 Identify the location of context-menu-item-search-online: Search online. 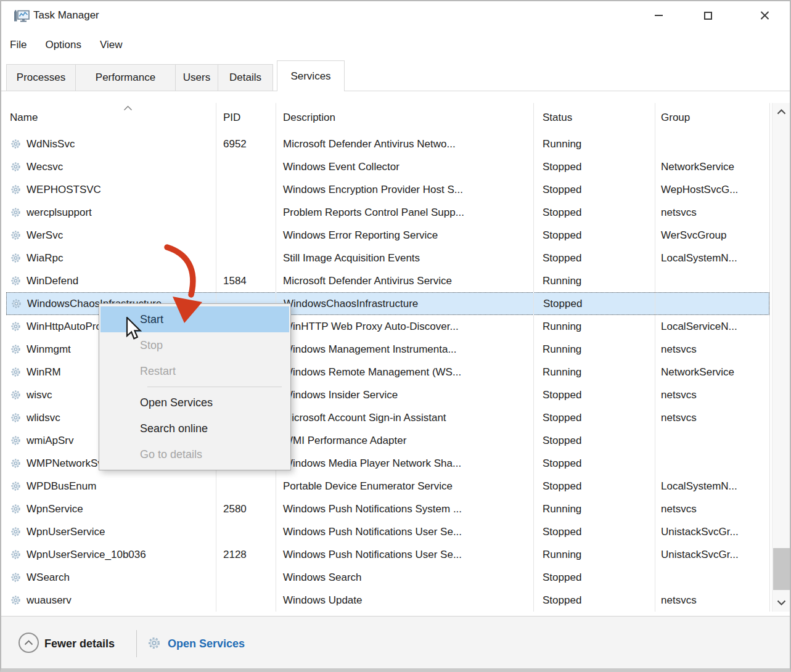
(195, 428).